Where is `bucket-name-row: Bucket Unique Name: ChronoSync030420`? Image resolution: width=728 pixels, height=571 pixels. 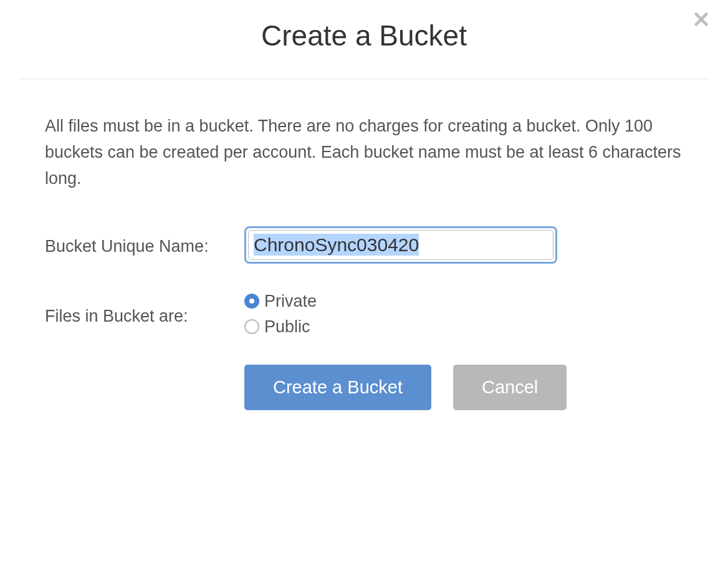
bucket-name-row: Bucket Unique Name: ChronoSync030420 is located at coordinates (364, 245).